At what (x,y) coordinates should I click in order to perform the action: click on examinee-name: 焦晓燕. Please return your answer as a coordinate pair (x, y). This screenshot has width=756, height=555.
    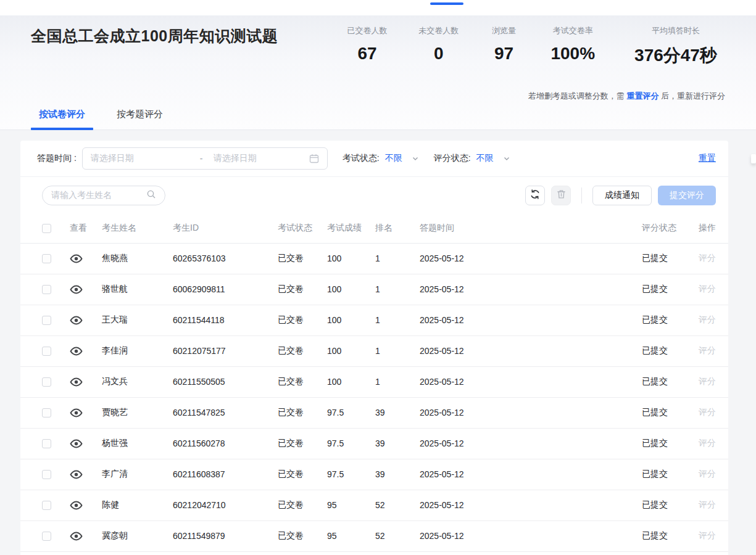
    Looking at the image, I should click on (130, 258).